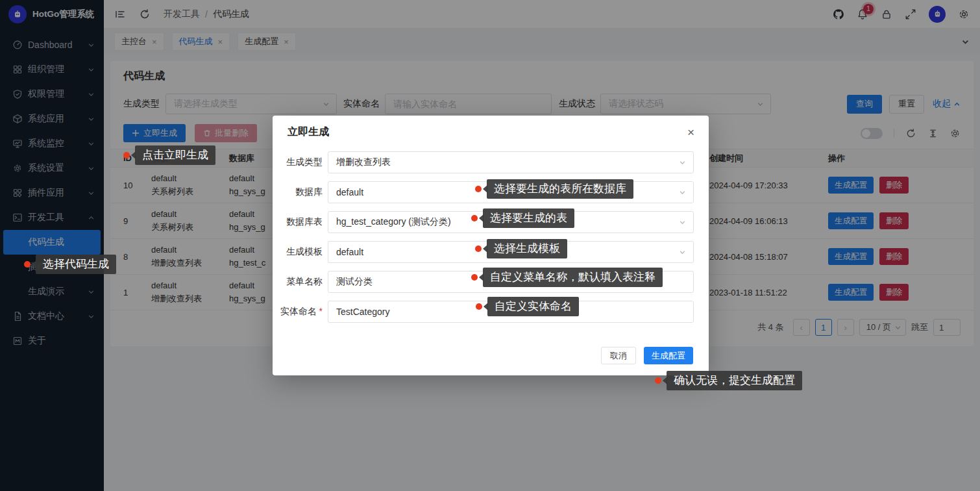 The height and width of the screenshot is (491, 980). I want to click on annotation-tooltip: 点击立即生成, so click(175, 155).